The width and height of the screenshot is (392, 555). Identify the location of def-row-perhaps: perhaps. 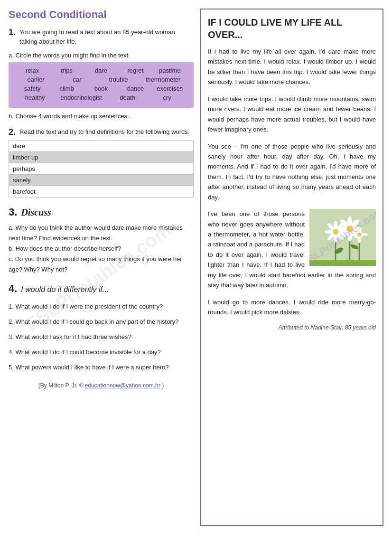
(102, 169).